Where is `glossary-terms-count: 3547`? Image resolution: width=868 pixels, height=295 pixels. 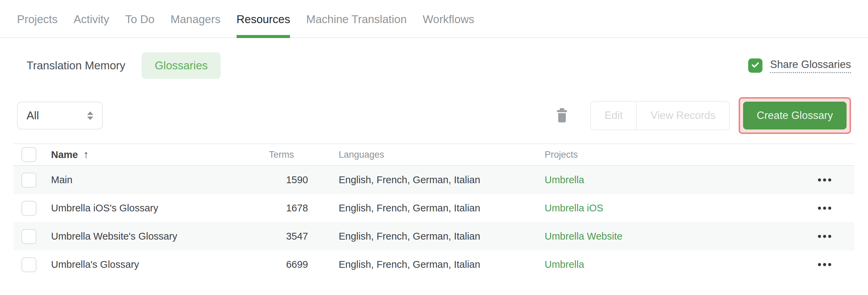 glossary-terms-count: 3547 is located at coordinates (289, 237).